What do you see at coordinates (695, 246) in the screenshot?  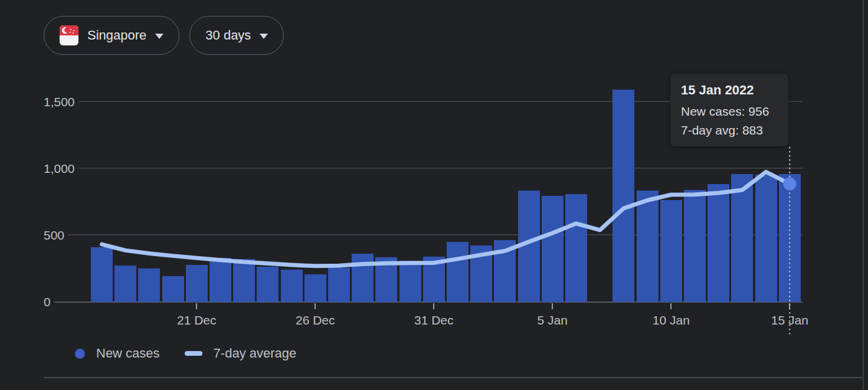 I see `bar-11-jan` at bounding box center [695, 246].